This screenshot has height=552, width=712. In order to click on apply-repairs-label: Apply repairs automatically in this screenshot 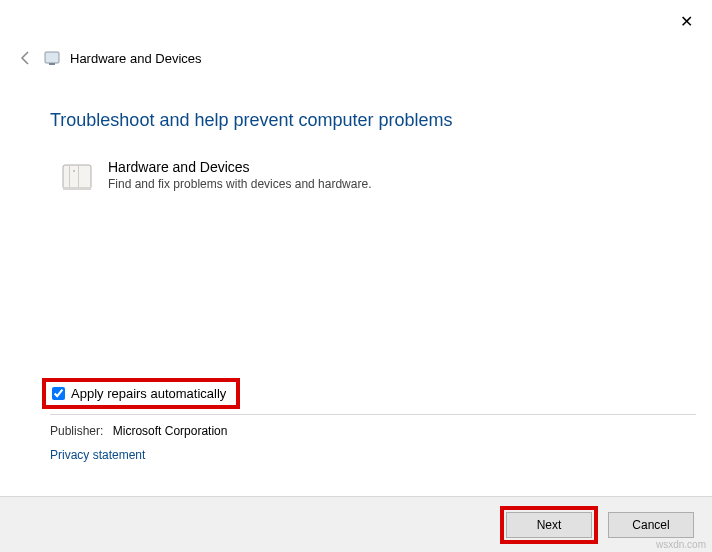, I will do `click(148, 394)`.